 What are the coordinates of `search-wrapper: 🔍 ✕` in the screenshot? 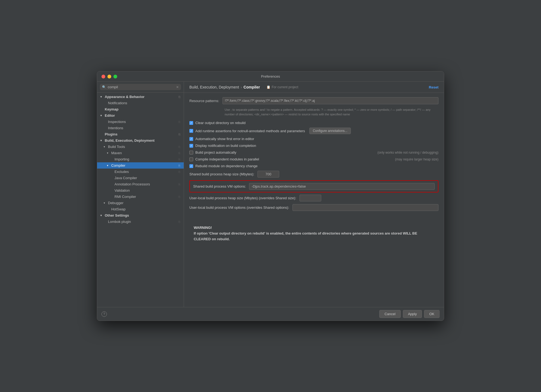 It's located at (141, 87).